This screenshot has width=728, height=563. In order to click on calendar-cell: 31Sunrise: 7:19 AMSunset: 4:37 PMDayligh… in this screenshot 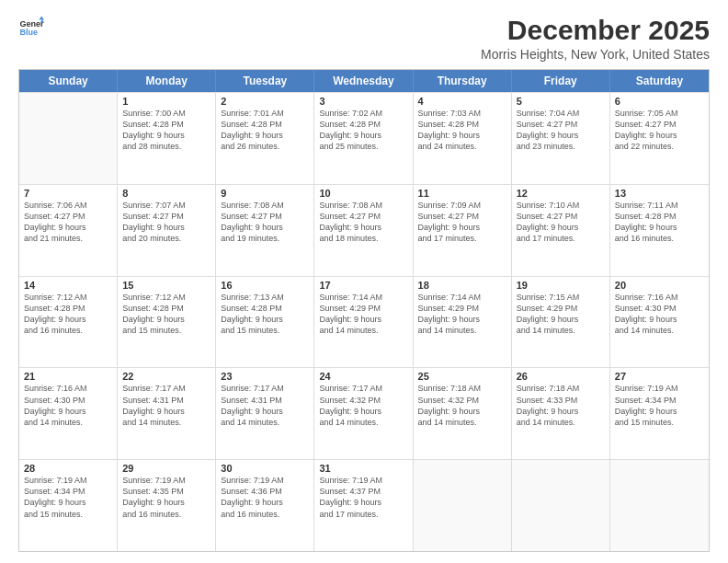, I will do `click(364, 506)`.